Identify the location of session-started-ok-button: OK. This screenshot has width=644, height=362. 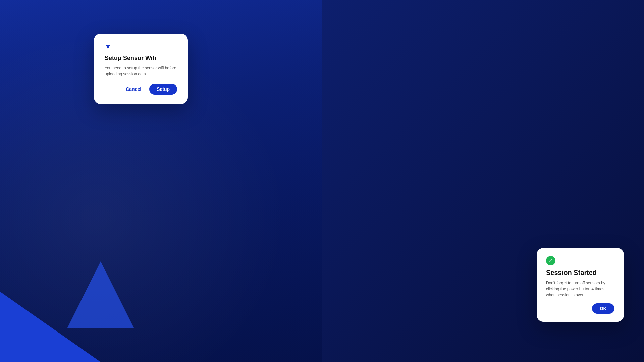
(603, 308).